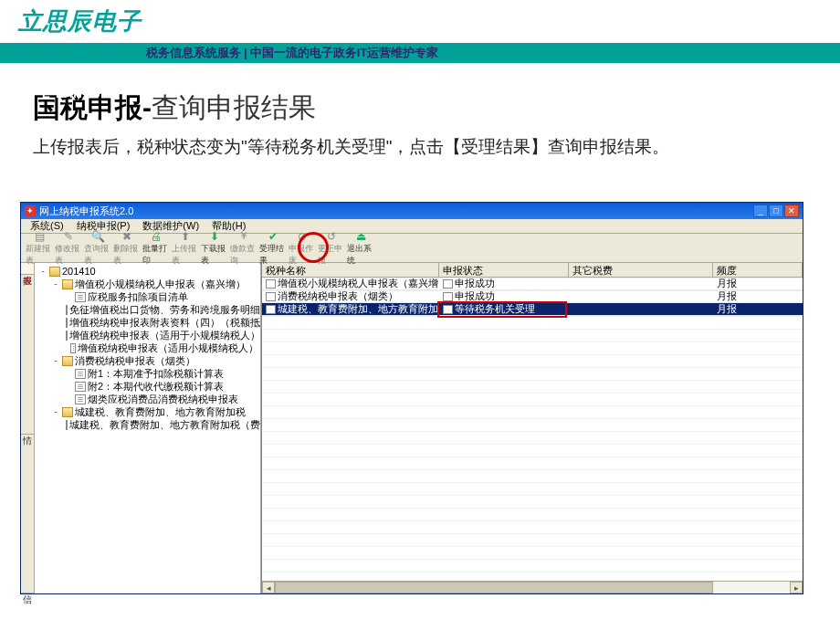 Image resolution: width=840 pixels, height=630 pixels. Describe the element at coordinates (155, 361) in the screenshot. I see `tree-group-1: -消费税纳税申报表（烟类）` at that location.